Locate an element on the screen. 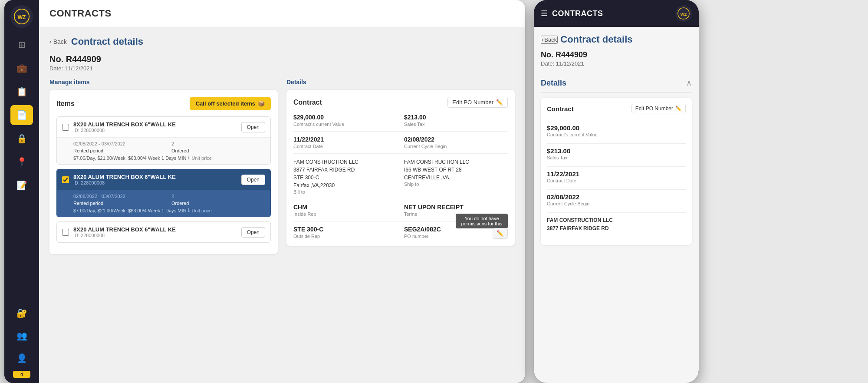  po-edit-btn: ✏️ is located at coordinates (500, 234).